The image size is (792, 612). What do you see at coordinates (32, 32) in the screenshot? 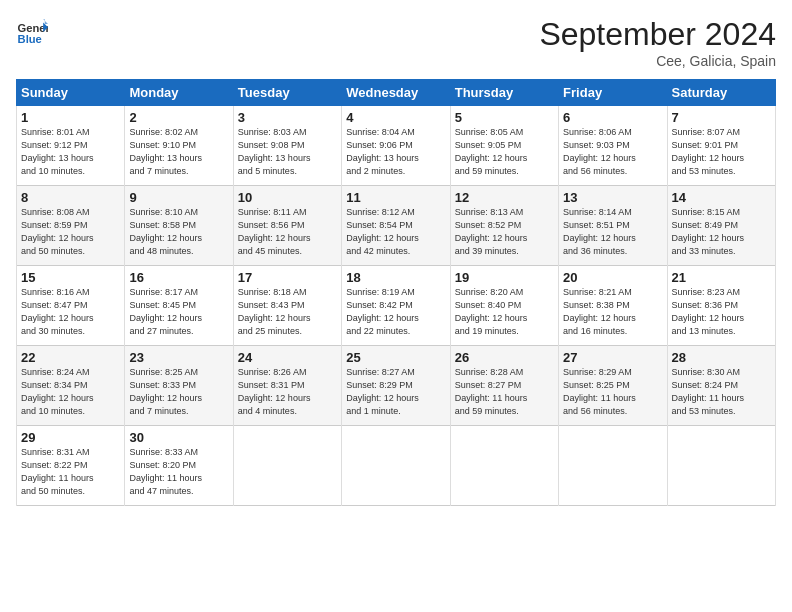
I see `logo: General Blue` at bounding box center [32, 32].